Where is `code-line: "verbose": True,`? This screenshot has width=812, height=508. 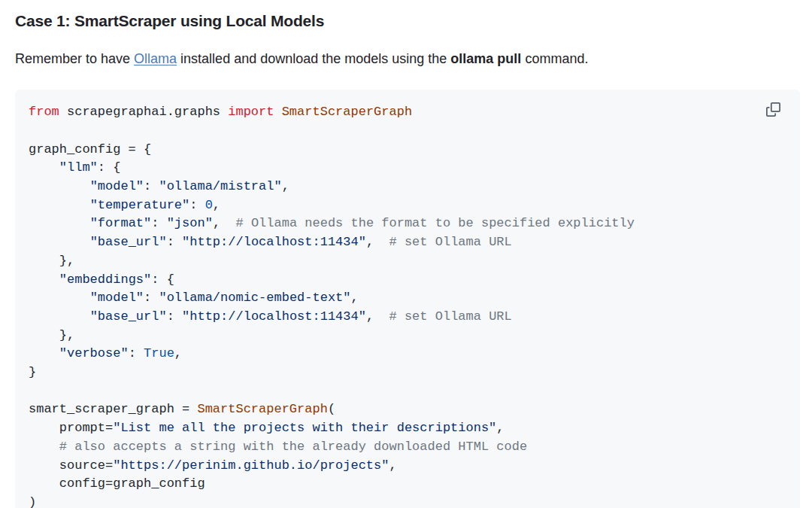
code-line: "verbose": True, is located at coordinates (408, 354).